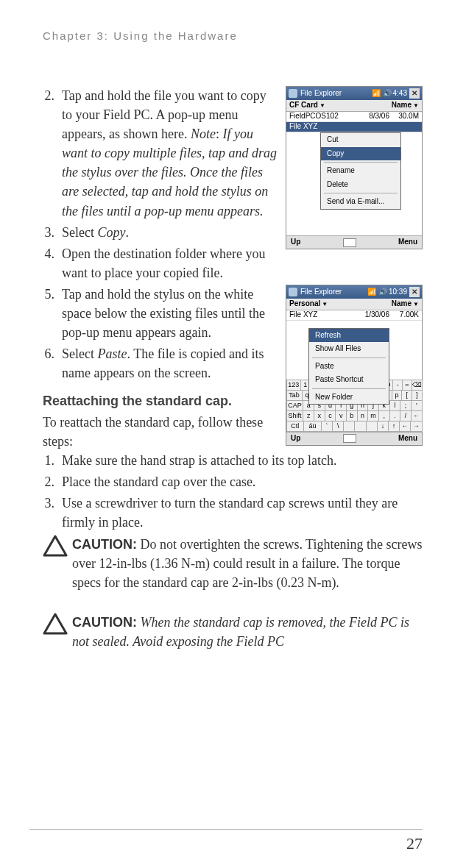 The width and height of the screenshot is (452, 868). What do you see at coordinates (331, 416) in the screenshot?
I see `key: c` at bounding box center [331, 416].